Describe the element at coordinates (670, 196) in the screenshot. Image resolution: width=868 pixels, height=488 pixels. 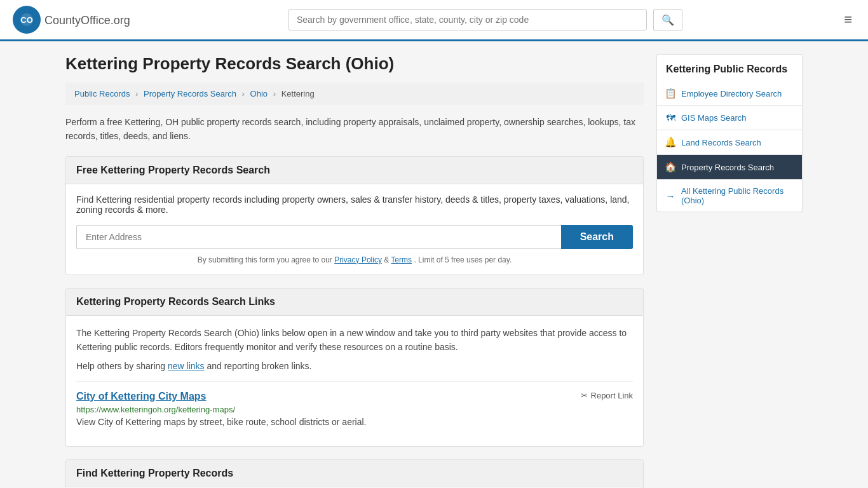
I see `all-records-icon: →` at that location.